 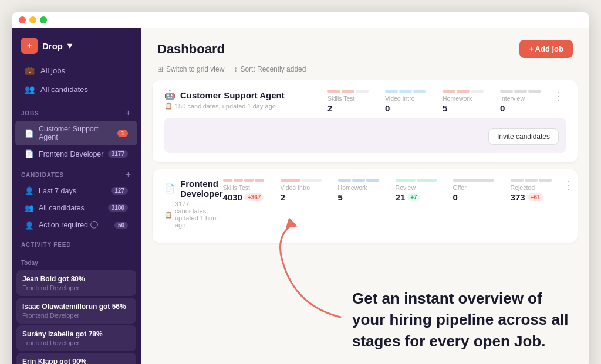 What do you see at coordinates (191, 69) in the screenshot?
I see `grid-view-toggle: ⊞ Switch to grid view` at bounding box center [191, 69].